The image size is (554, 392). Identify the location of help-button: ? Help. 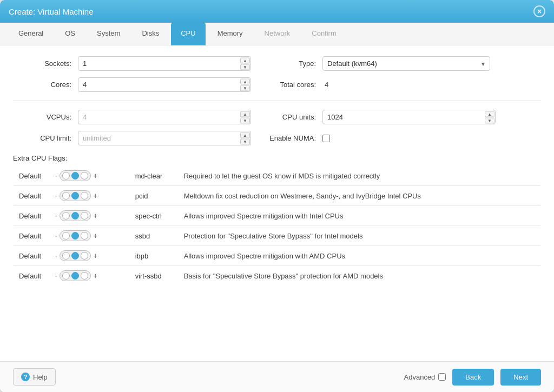
(35, 377).